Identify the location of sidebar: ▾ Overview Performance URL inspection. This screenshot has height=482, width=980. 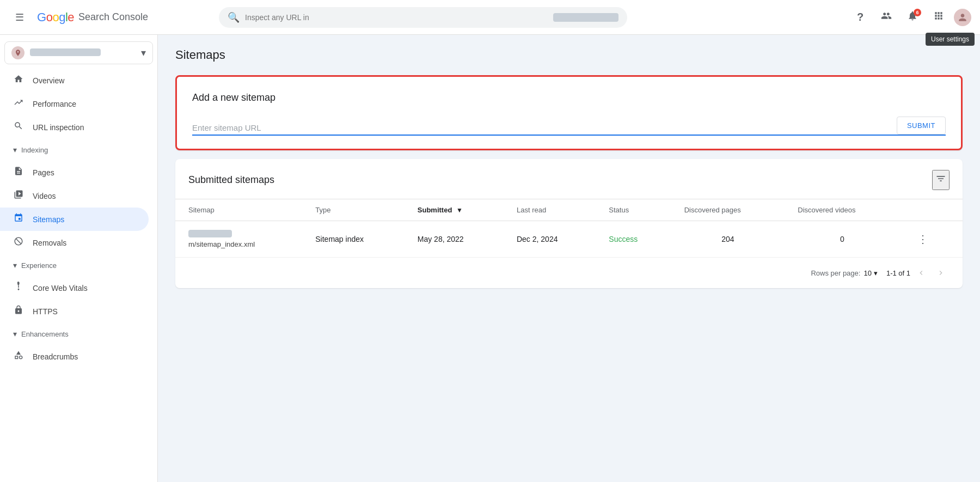
(79, 258).